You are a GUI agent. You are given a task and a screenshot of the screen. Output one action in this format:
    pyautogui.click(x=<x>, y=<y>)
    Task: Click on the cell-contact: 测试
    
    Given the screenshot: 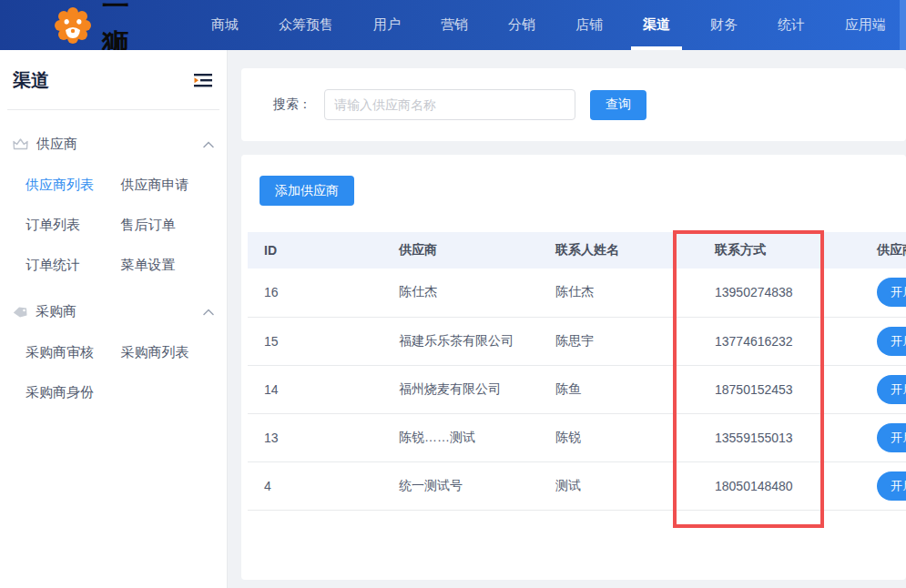 What is the action you would take?
    pyautogui.click(x=619, y=486)
    